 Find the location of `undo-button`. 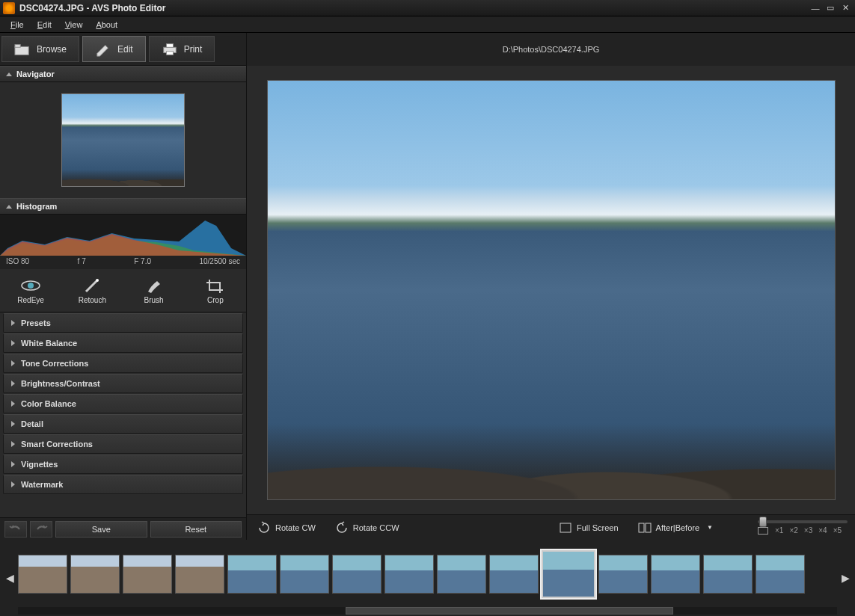

undo-button is located at coordinates (16, 529).